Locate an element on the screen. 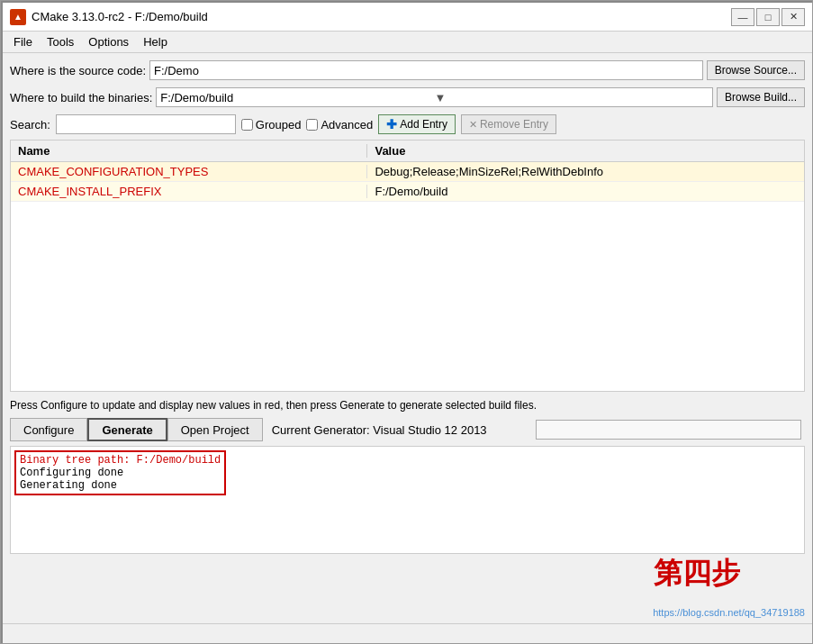  menu-file: File is located at coordinates (23, 41).